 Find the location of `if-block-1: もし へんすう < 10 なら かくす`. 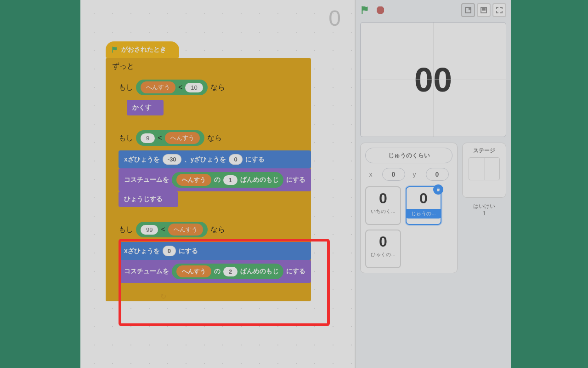

if-block-1: もし へんすう < 10 なら かくす is located at coordinates (172, 100).